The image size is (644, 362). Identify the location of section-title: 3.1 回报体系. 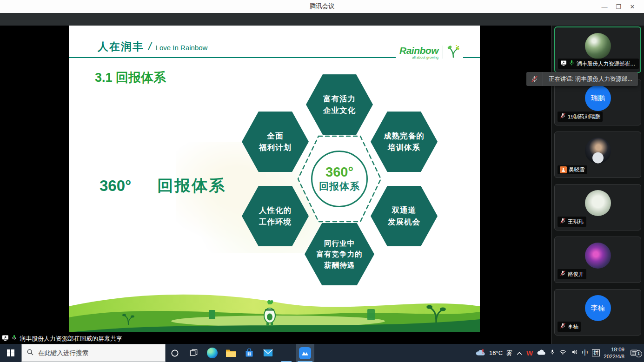
(130, 78).